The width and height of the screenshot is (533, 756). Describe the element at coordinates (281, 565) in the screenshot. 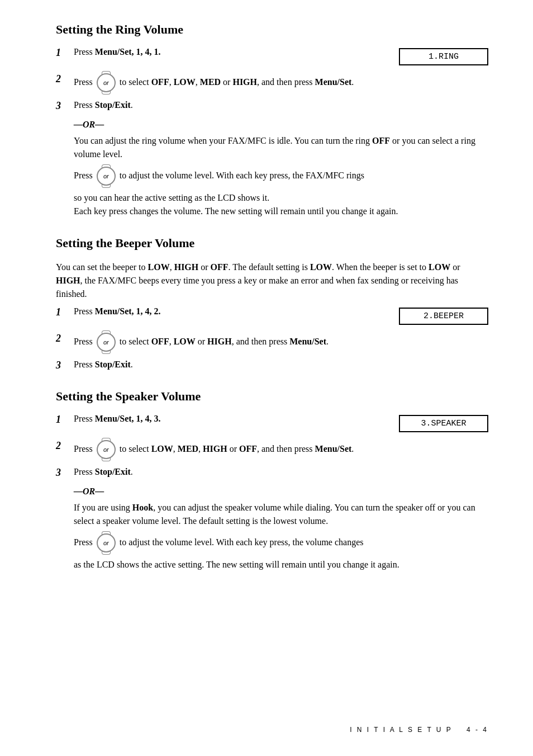

I see `speaker-or-para-3: as the LCD shows the active setting. The…` at that location.